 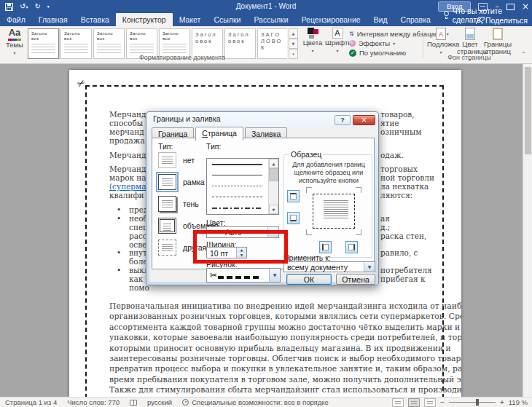 I want to click on collapse-ribbon-icon: ⌃, so click(x=523, y=54).